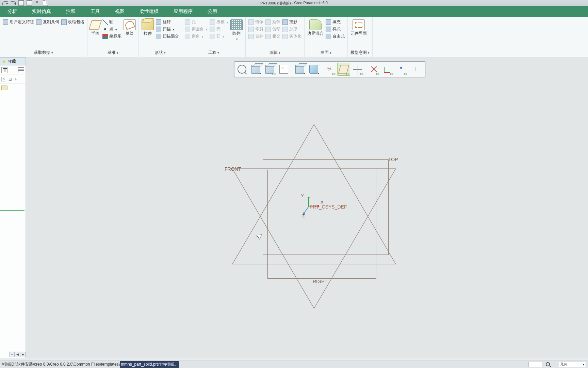 The image size is (588, 368). What do you see at coordinates (12, 12) in the screenshot?
I see `tab-analysis: 分析` at bounding box center [12, 12].